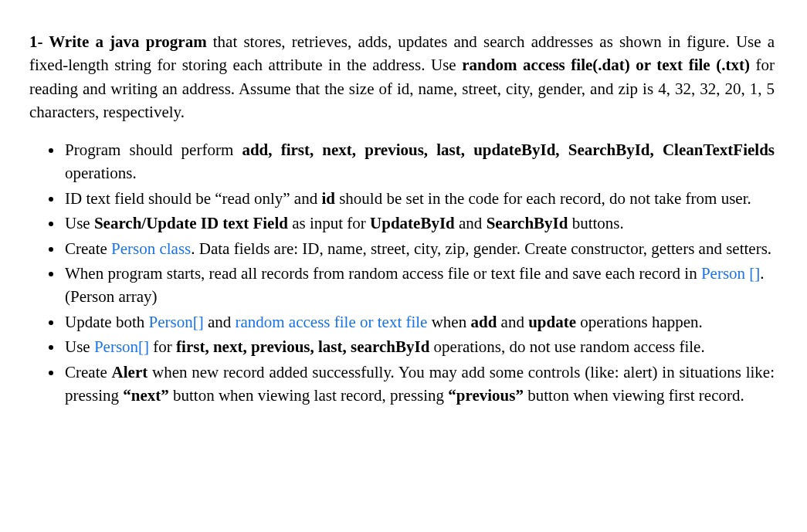 The height and width of the screenshot is (532, 807). Describe the element at coordinates (595, 223) in the screenshot. I see `text: buttons.` at that location.